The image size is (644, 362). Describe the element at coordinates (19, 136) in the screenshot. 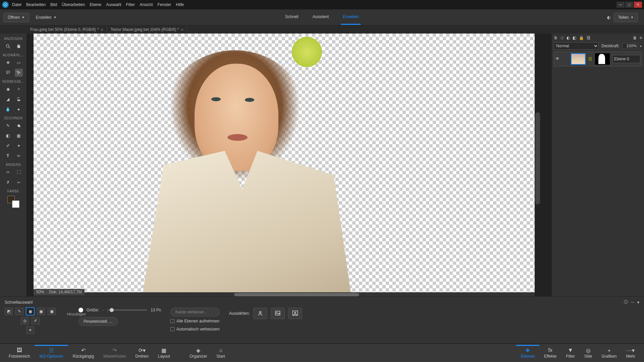

I see `gradient-tool-icon: ▦` at that location.